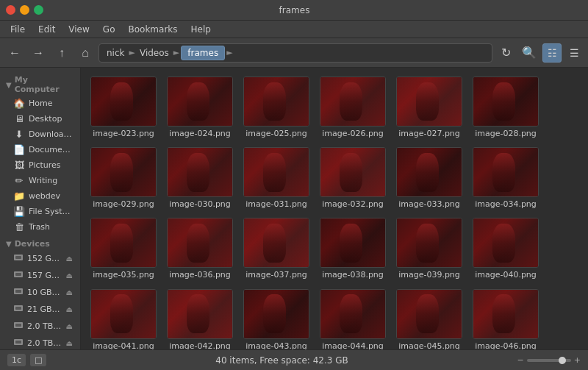  What do you see at coordinates (154, 53) in the screenshot?
I see `bc-videos: Videos` at bounding box center [154, 53].